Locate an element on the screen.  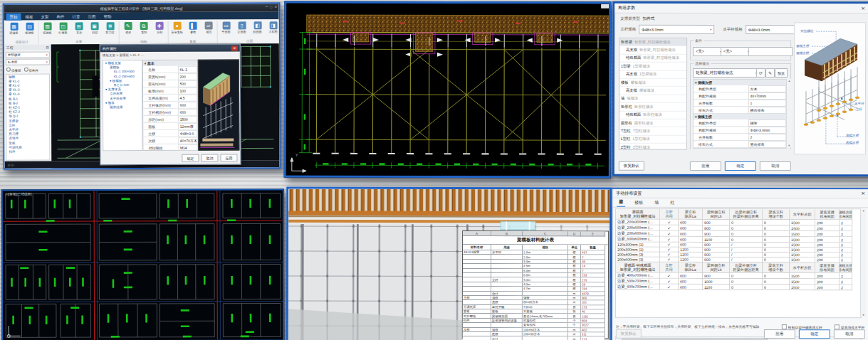
ribbon-button: ▌参数 is located at coordinates (193, 28).